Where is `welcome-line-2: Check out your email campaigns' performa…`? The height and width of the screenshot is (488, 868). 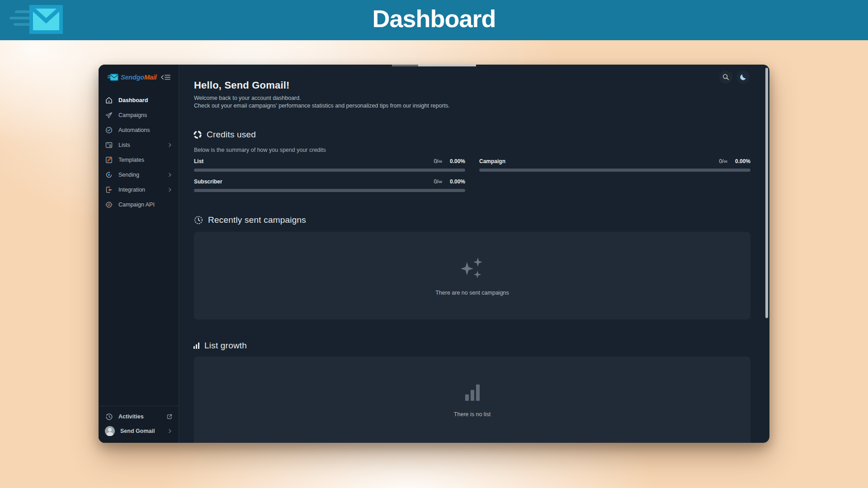
welcome-line-2: Check out your email campaigns' performa… is located at coordinates (322, 106).